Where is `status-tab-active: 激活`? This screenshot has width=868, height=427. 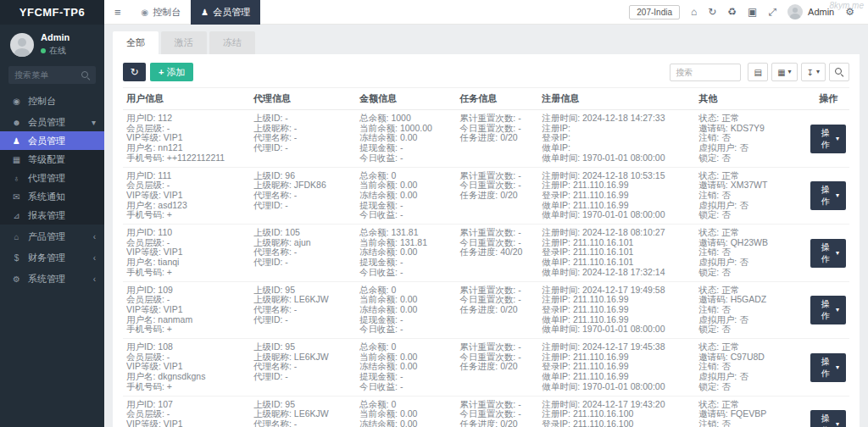 status-tab-active: 激活 is located at coordinates (184, 42).